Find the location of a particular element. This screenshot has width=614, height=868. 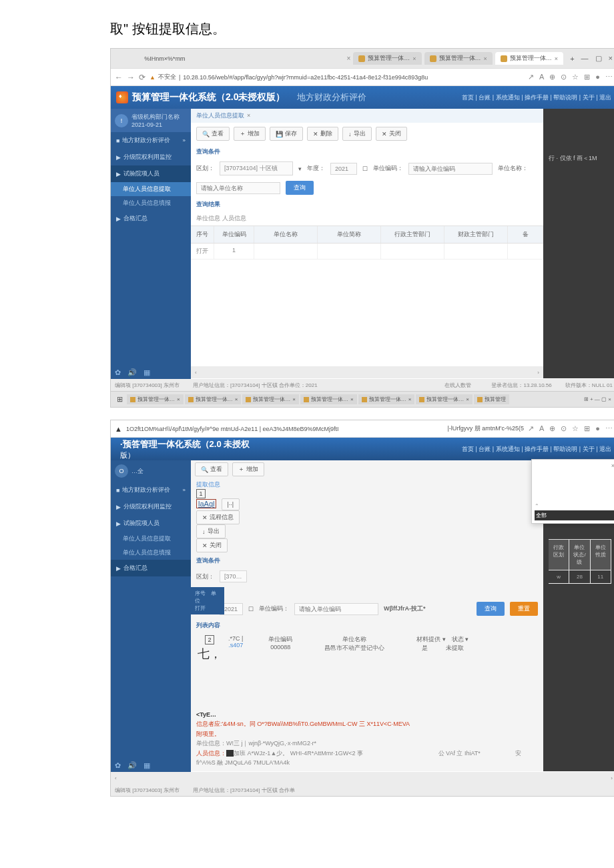

forward-icon: → is located at coordinates (131, 77).